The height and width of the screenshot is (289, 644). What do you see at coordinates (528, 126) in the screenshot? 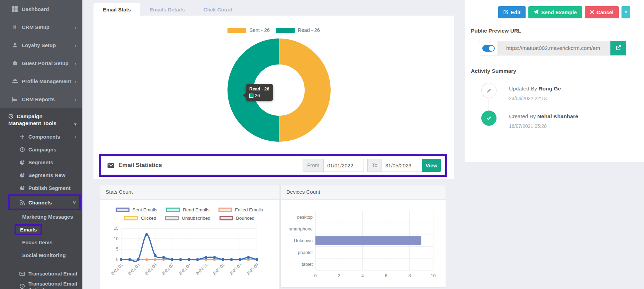
I see `activity-date-created: 16/07/2021 05:28` at bounding box center [528, 126].